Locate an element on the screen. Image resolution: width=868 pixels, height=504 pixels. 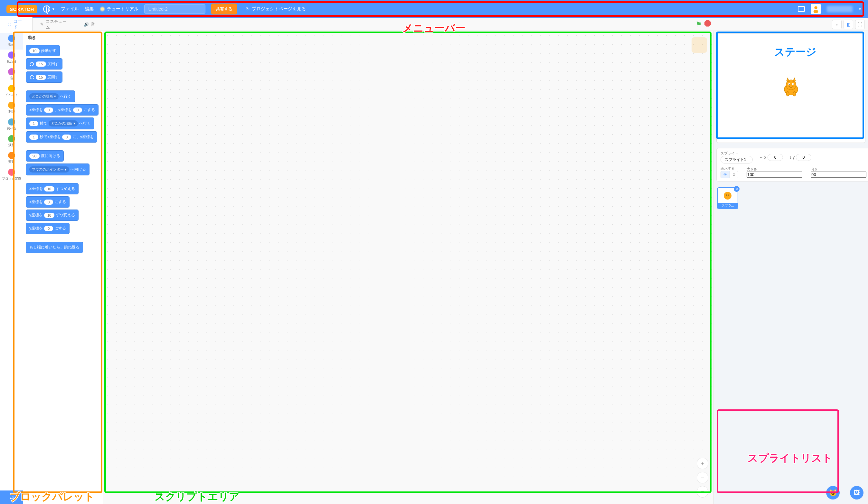
stage-view is located at coordinates (791, 88).